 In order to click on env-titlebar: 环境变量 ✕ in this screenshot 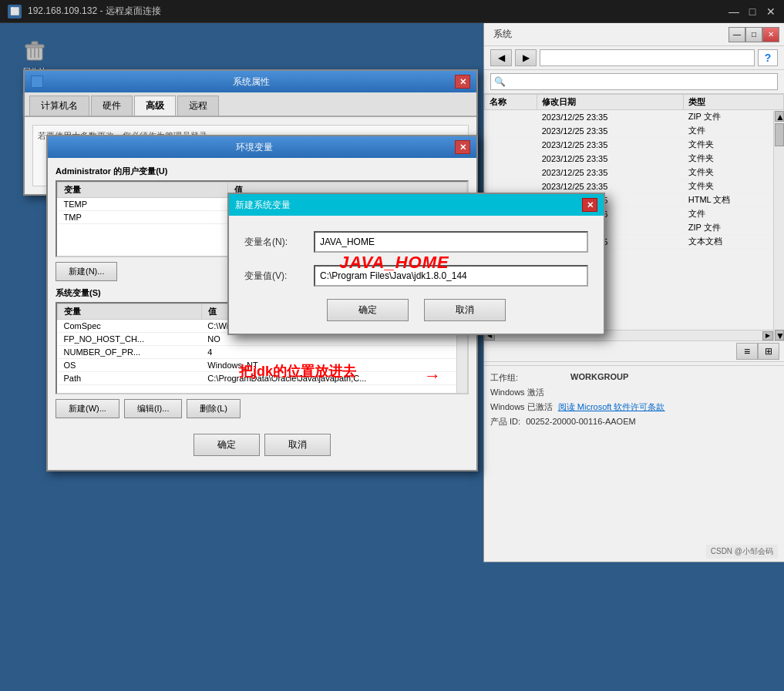, I will do `click(262, 147)`.